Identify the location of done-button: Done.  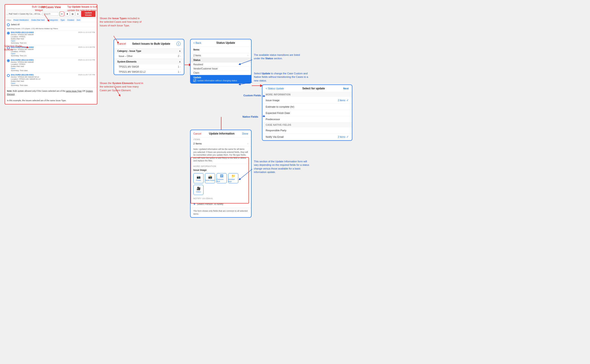
(245, 134).